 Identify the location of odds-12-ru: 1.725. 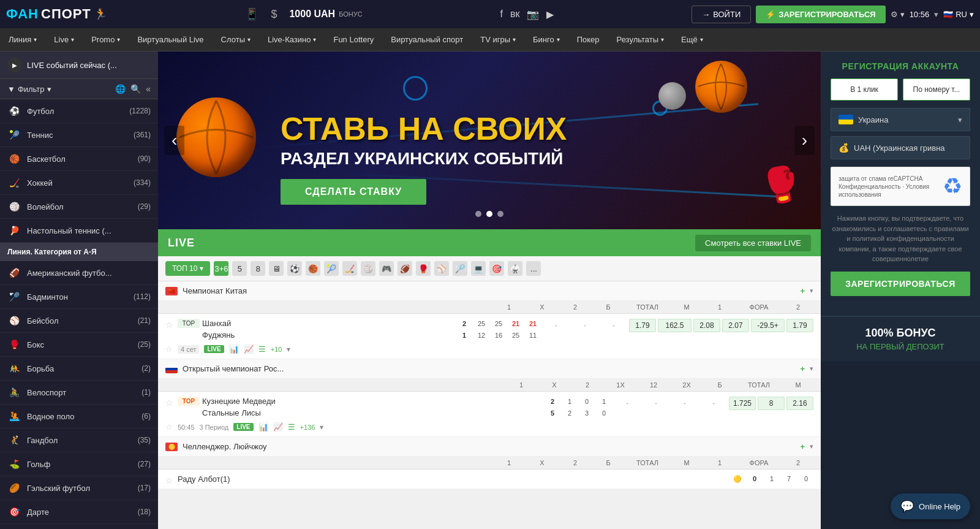
(742, 403).